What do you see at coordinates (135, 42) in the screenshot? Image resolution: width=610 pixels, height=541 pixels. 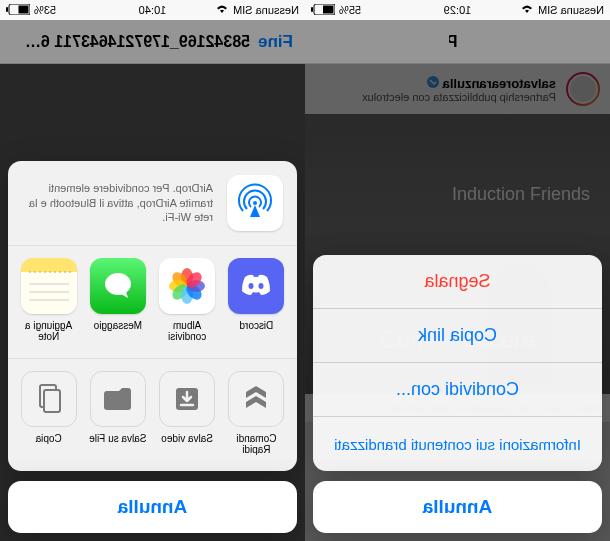 I see `page-title: 58342169_1797214643711 68...` at bounding box center [135, 42].